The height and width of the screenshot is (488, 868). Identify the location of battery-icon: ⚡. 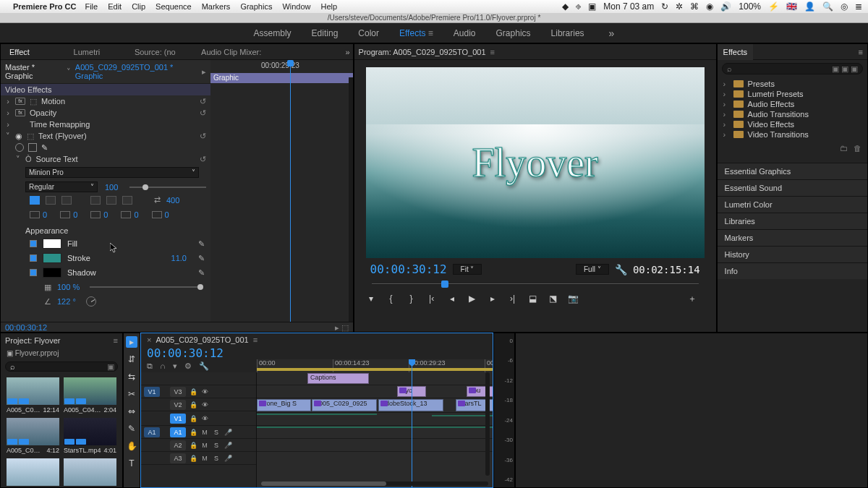
(774, 7).